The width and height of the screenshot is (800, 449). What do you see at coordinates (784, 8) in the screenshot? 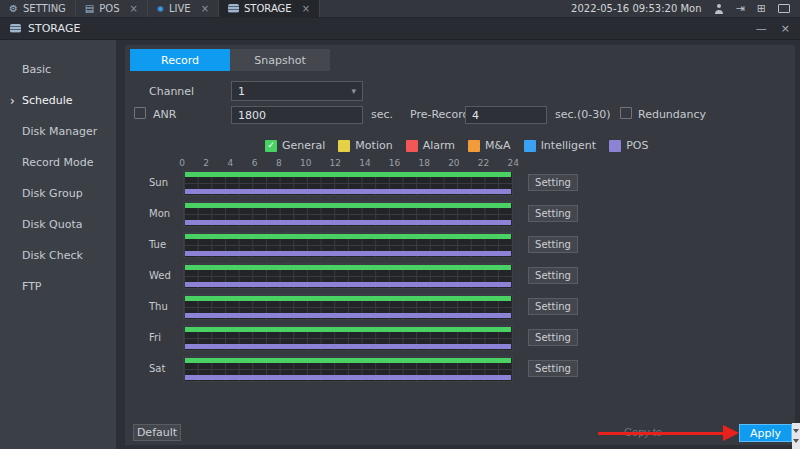
I see `display-icon` at bounding box center [784, 8].